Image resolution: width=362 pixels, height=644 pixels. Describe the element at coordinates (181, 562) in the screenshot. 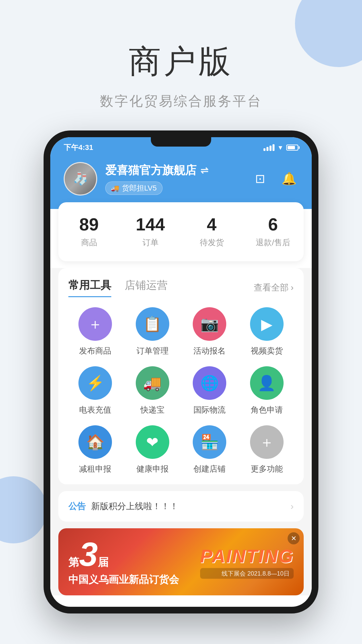

I see `banner: 第 3 届 中国义乌画业新品订货会 PAINTING 线下展会 2021.8.8…` at that location.